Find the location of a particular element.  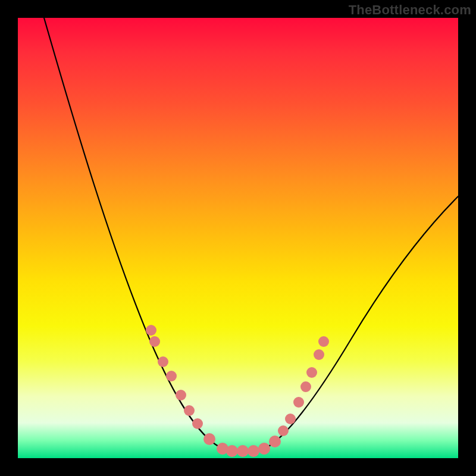

watermark-text: TheBottleneck.com is located at coordinates (410, 10).